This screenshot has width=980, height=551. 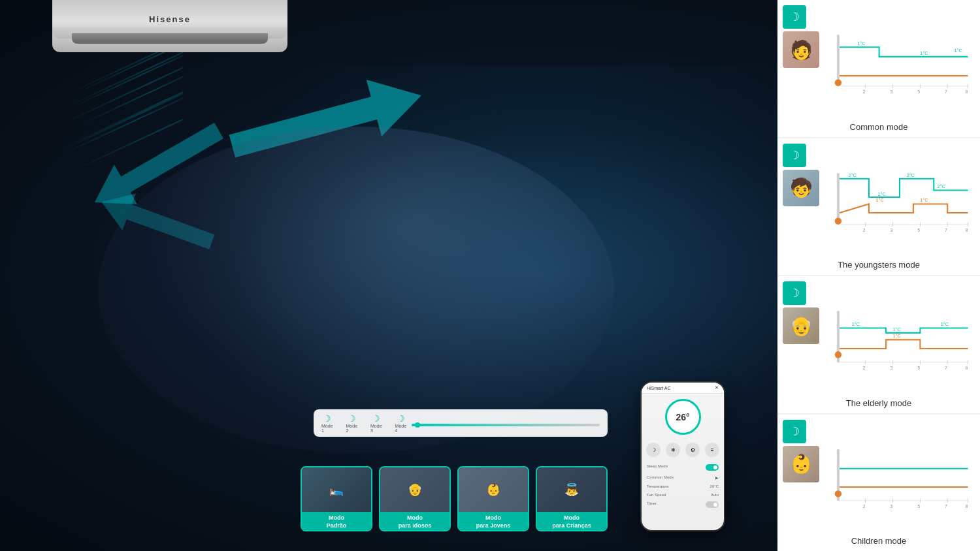 What do you see at coordinates (802, 201) in the screenshot?
I see `mode-card-youngsters-images: ☽ 🧒` at bounding box center [802, 201].